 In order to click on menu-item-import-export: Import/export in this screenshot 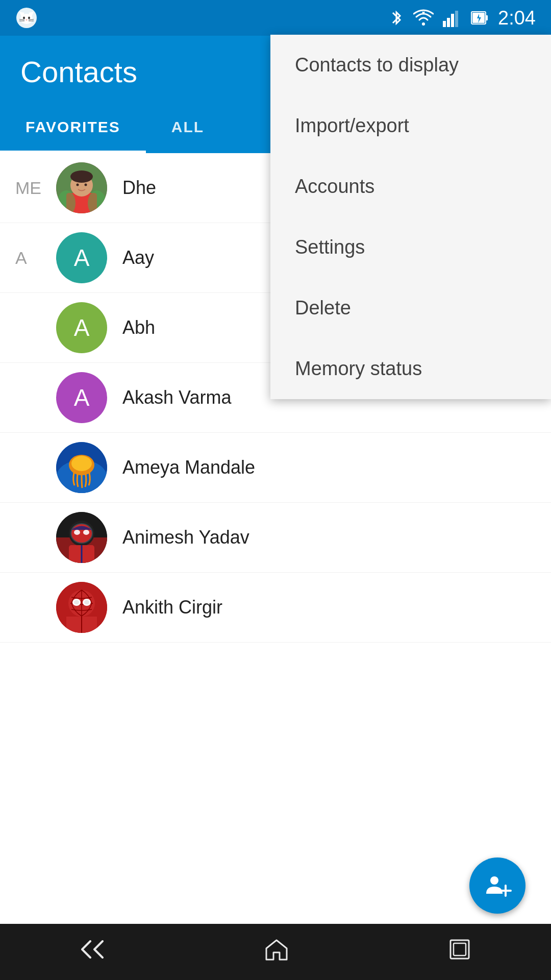, I will do `click(411, 126)`.